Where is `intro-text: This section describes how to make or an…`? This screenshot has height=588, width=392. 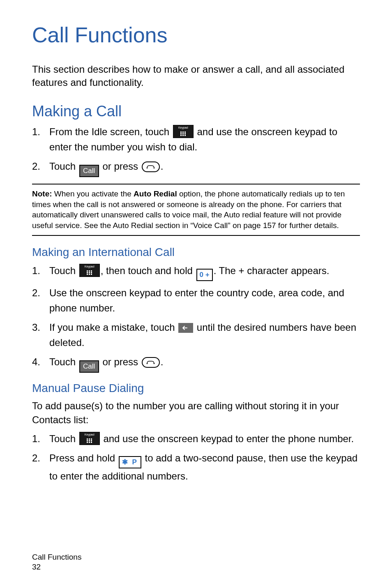
intro-text: This section describes how to make or an… is located at coordinates (196, 76).